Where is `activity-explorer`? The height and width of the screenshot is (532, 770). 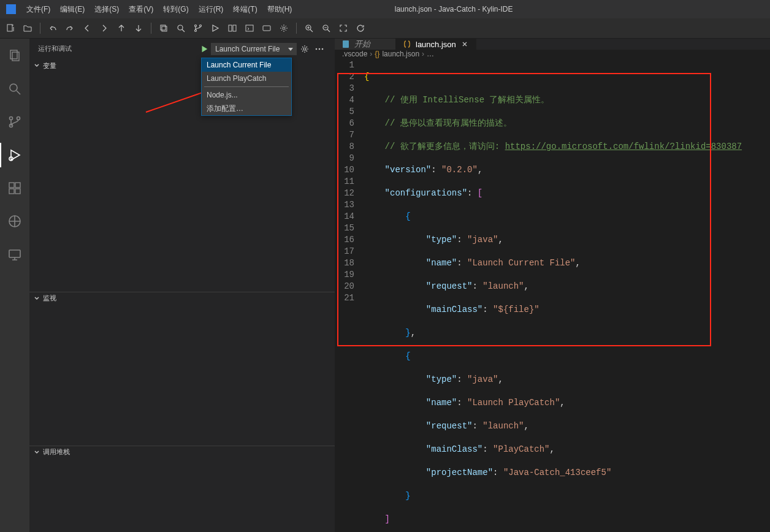 activity-explorer is located at coordinates (15, 56).